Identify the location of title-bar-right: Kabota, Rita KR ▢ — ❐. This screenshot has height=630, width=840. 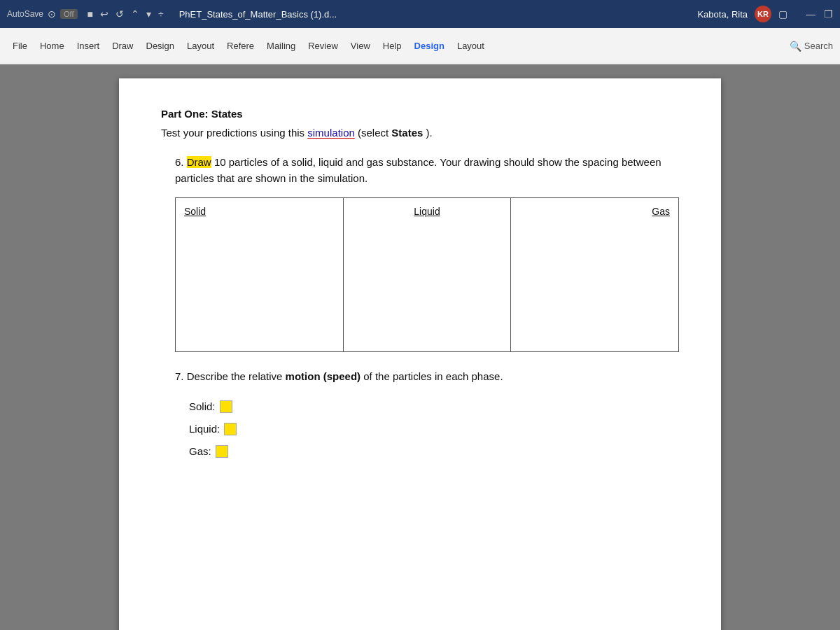
(765, 14).